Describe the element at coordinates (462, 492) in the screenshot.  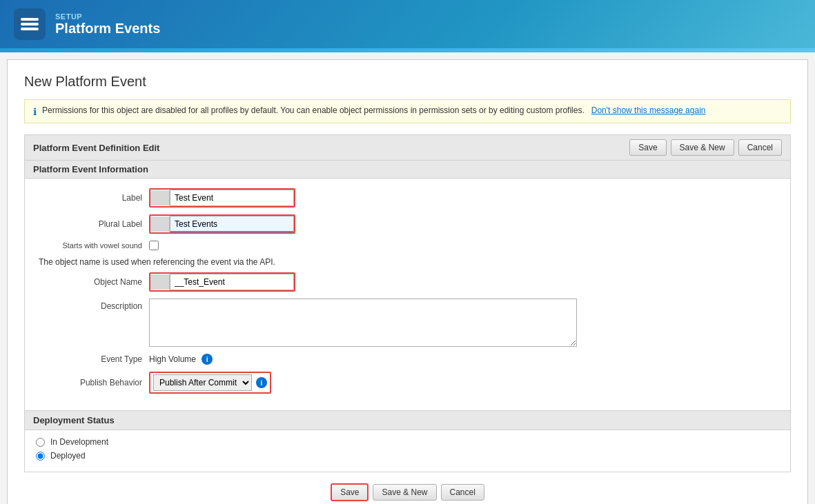
I see `bottom-cancel-button: Cancel` at that location.